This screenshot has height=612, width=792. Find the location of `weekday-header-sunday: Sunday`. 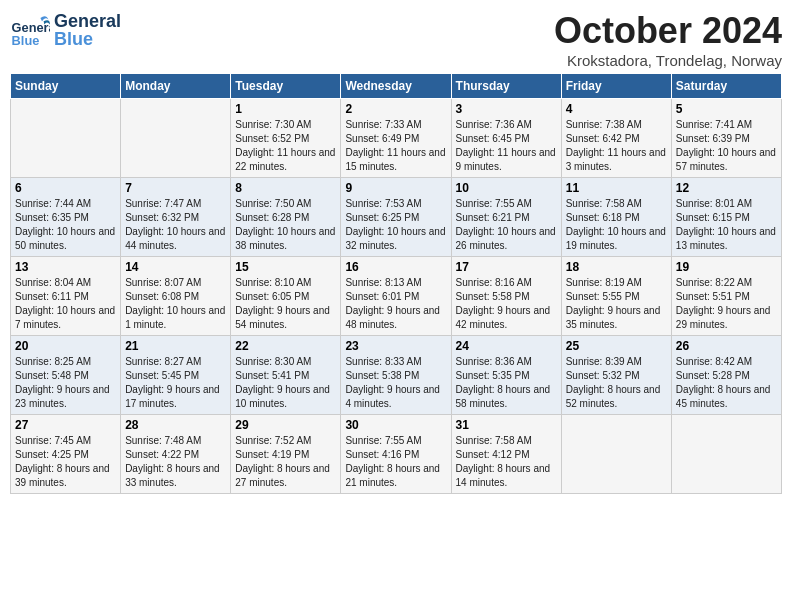

weekday-header-sunday: Sunday is located at coordinates (66, 86).